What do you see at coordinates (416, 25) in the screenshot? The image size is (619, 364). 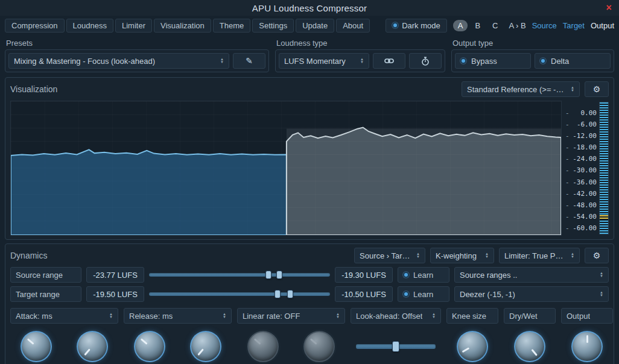 I see `dark-mode-toggle: Dark mode` at bounding box center [416, 25].